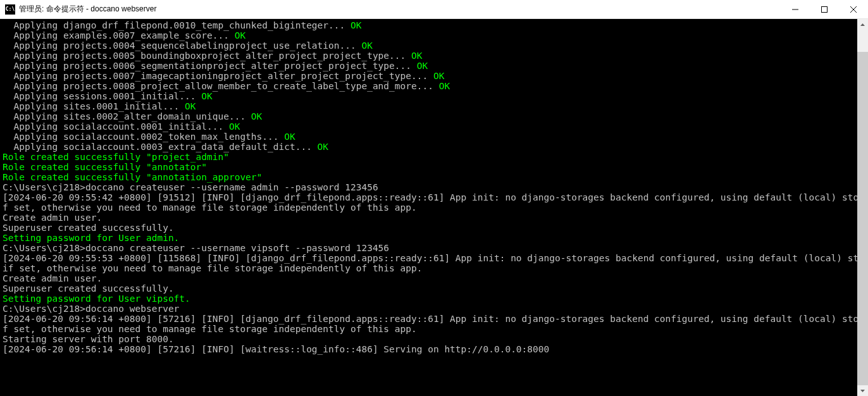  Describe the element at coordinates (434, 177) in the screenshot. I see `terminal-line: Role created successfully "annotation_ap…` at that location.